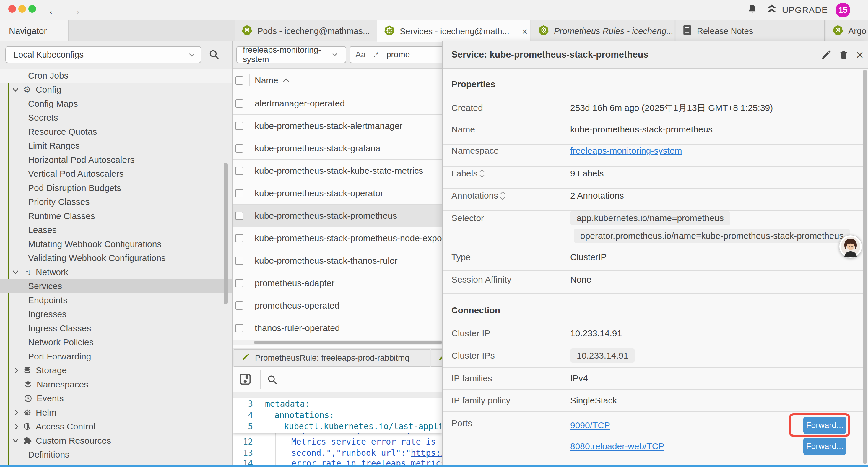 Image resolution: width=868 pixels, height=467 pixels. Describe the element at coordinates (291, 55) in the screenshot. I see `namespace-select: freeleaps-monitoring-system` at that location.